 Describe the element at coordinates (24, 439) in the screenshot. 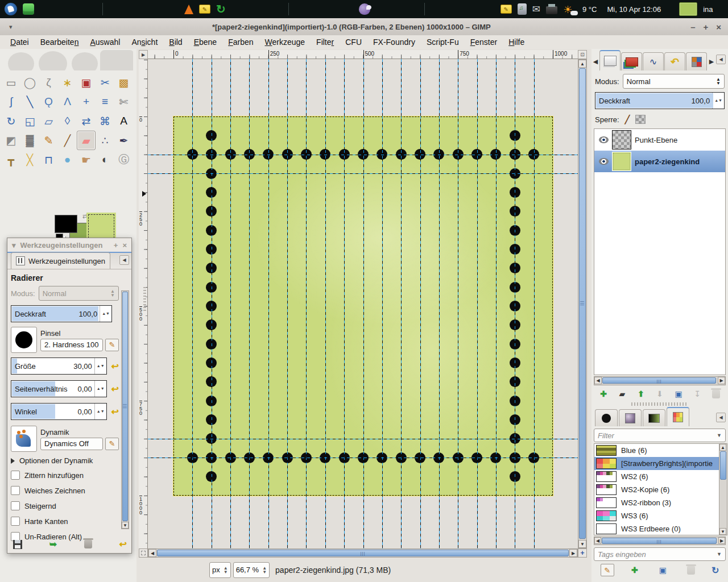

I see `dynamics-preview-button` at that location.